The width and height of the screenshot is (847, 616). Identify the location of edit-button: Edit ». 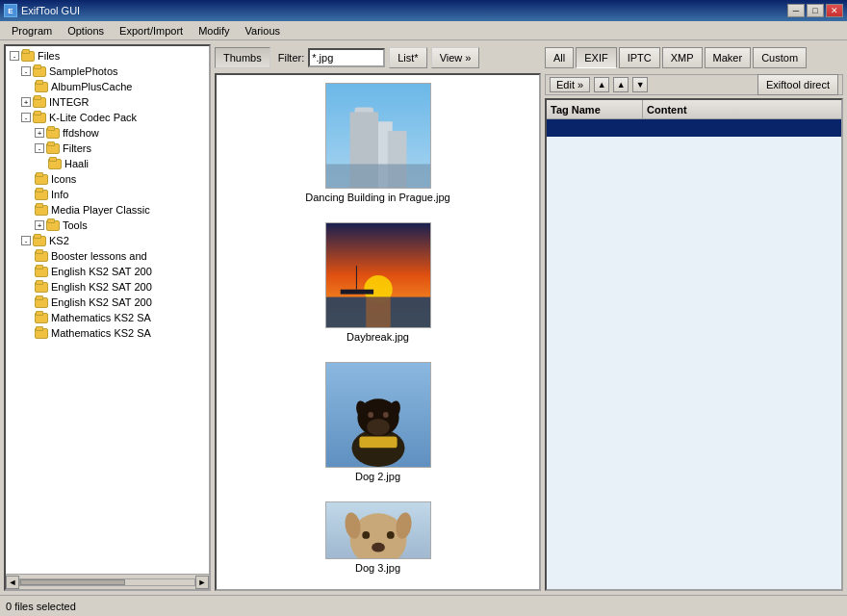
(570, 85).